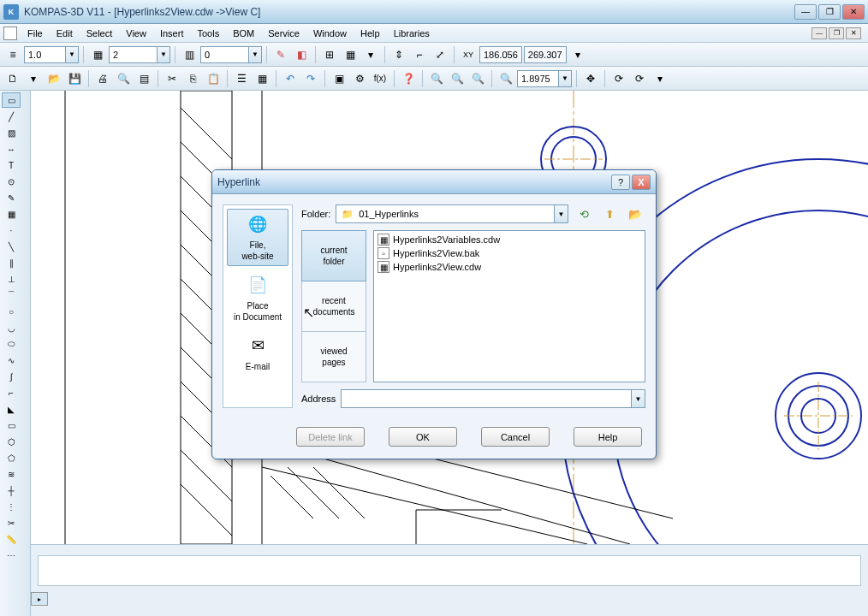  What do you see at coordinates (11, 360) in the screenshot?
I see `spline-tool-icon: ∿` at bounding box center [11, 360].